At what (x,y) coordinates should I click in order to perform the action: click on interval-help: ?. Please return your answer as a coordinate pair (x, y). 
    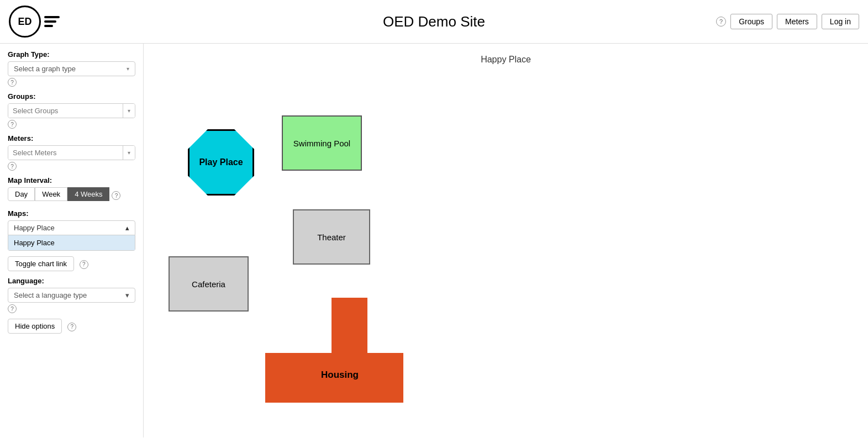
    Looking at the image, I should click on (116, 196).